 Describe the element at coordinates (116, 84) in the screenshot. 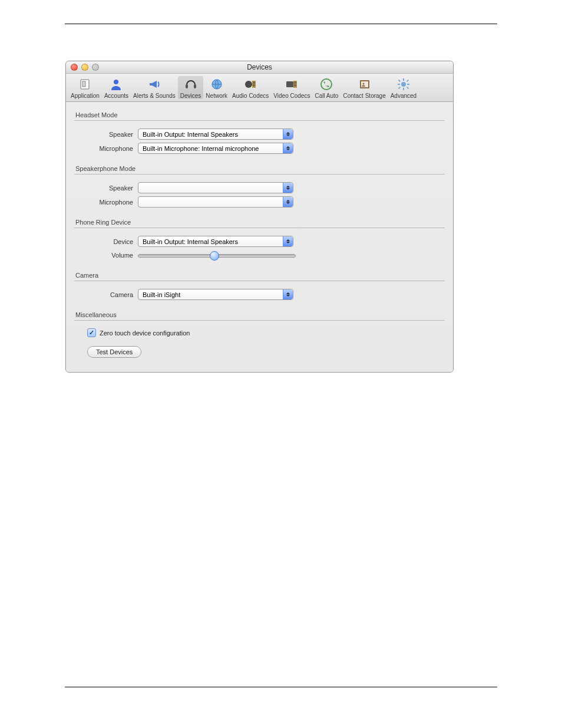

I see `user-icon` at that location.